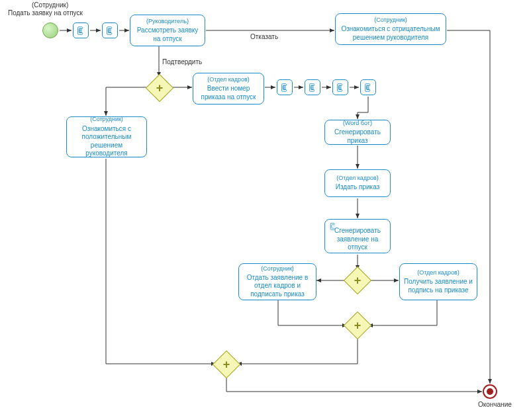 This screenshot has height=420, width=531. Describe the element at coordinates (358, 136) in the screenshot. I see `task-gen-order-title: Сгенерировать приказ` at that location.